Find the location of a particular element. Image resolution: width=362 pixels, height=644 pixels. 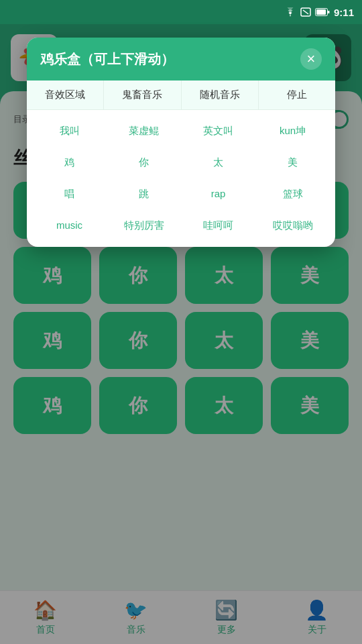

sound-btn-10: rap is located at coordinates (219, 195).